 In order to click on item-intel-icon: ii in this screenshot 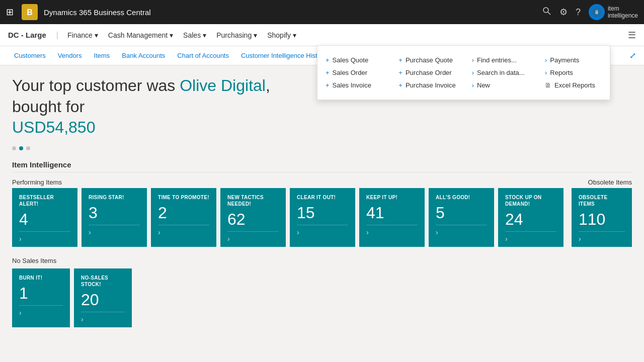, I will do `click(597, 12)`.